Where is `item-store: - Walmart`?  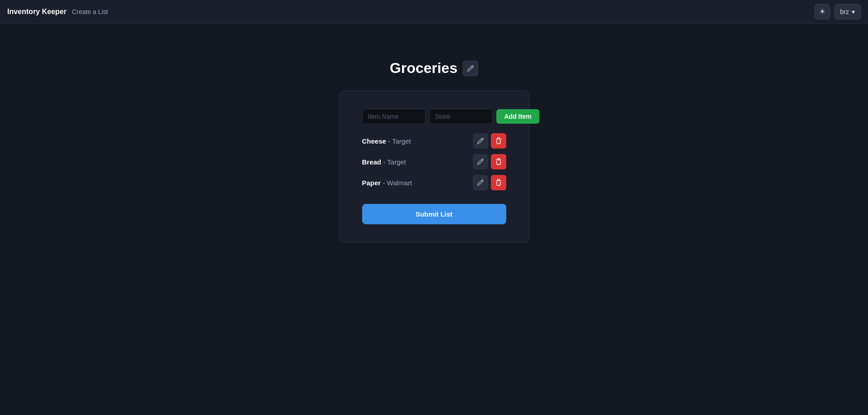
item-store: - Walmart is located at coordinates (397, 183).